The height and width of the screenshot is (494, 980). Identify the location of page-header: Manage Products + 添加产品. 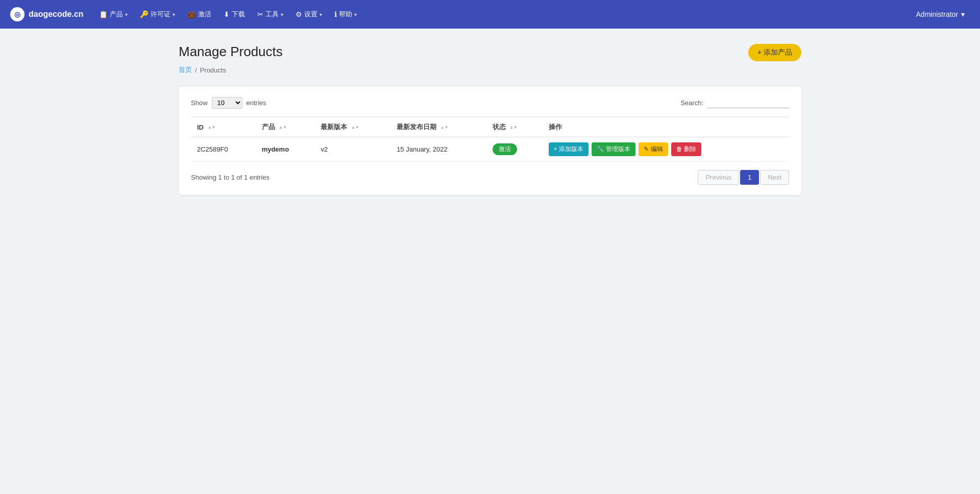
(490, 53).